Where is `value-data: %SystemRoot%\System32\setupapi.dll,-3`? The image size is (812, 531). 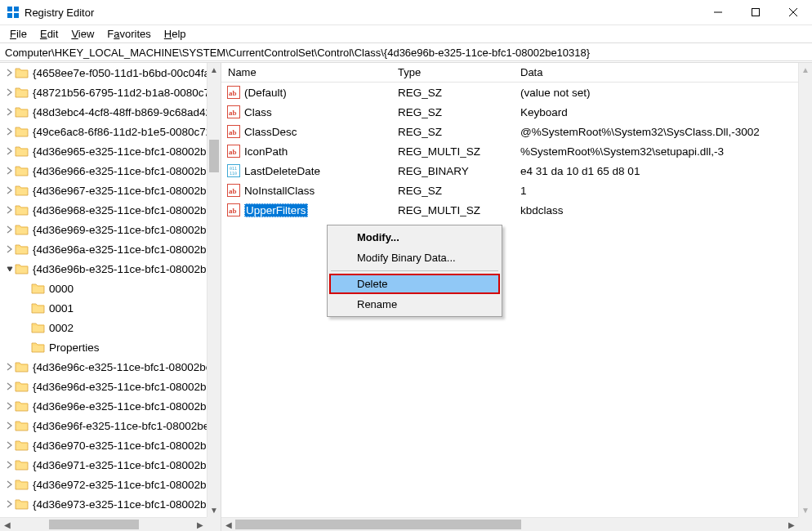 value-data: %SystemRoot%\System32\setupapi.dll,-3 is located at coordinates (656, 152).